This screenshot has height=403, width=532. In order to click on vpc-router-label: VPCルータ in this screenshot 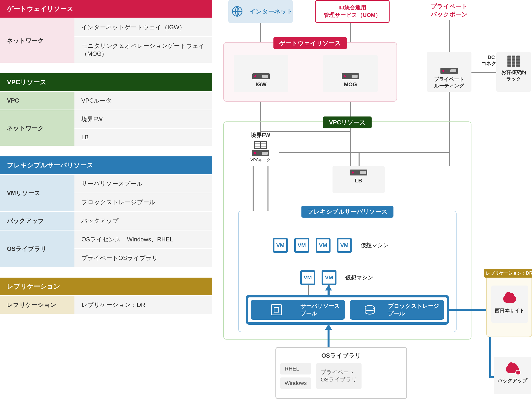, I will do `click(261, 160)`.